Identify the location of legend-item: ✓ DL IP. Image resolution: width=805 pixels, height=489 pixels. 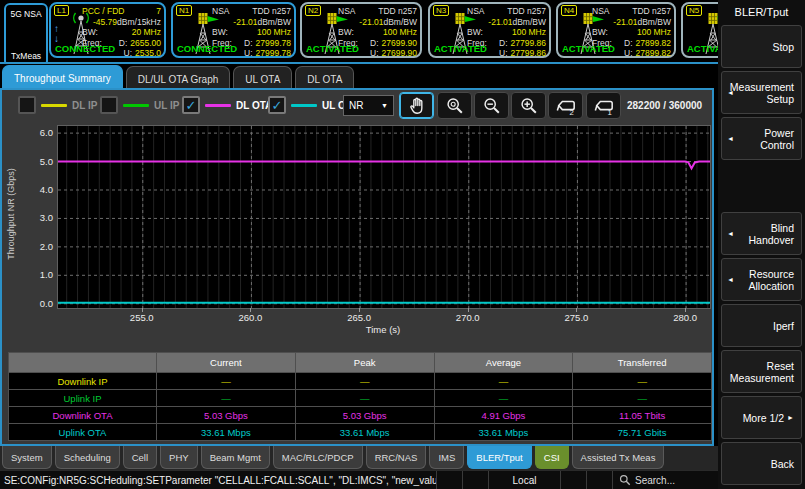
(58, 105).